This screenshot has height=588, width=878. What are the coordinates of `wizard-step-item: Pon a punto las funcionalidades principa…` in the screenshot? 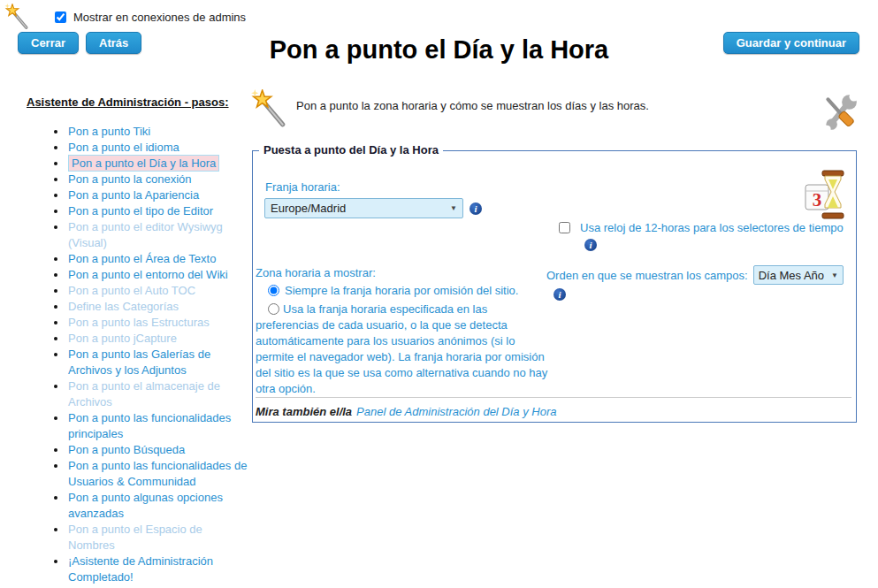 It's located at (158, 426).